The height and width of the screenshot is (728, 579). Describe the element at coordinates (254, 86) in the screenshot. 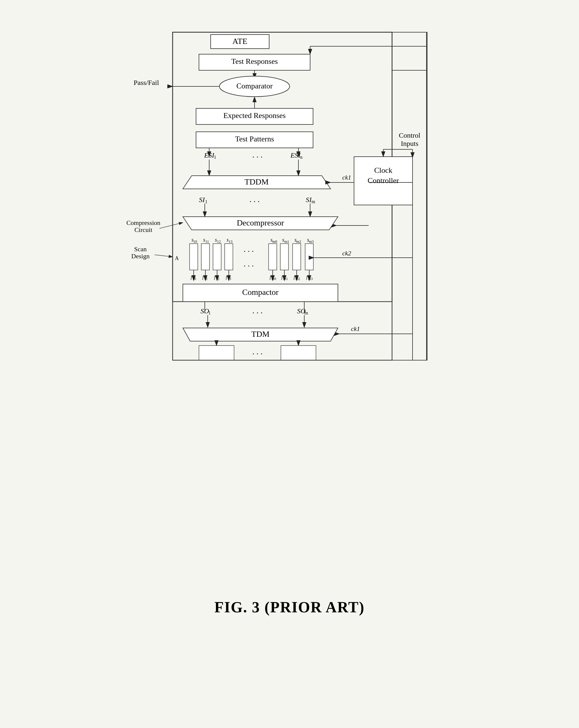

I see `comparator-label: Comparator` at that location.